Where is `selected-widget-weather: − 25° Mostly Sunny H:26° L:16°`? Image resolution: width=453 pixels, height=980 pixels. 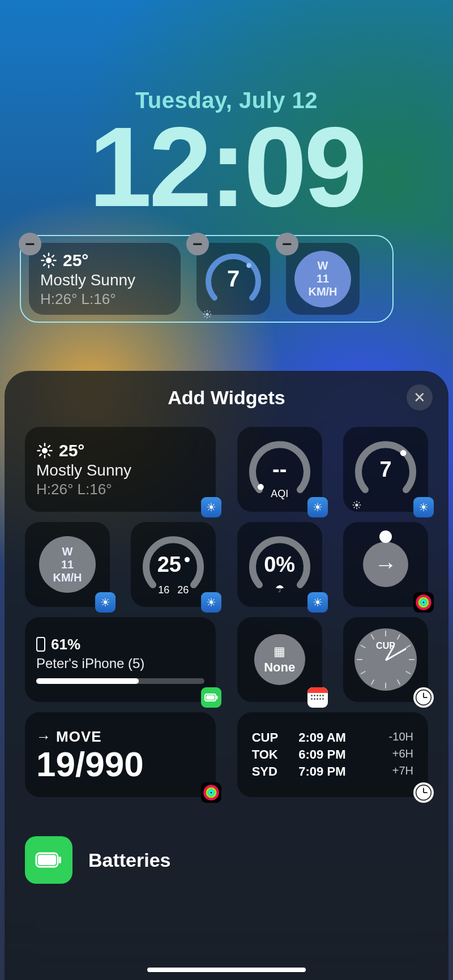 selected-widget-weather: − 25° Mostly Sunny H:26° L:16° is located at coordinates (105, 279).